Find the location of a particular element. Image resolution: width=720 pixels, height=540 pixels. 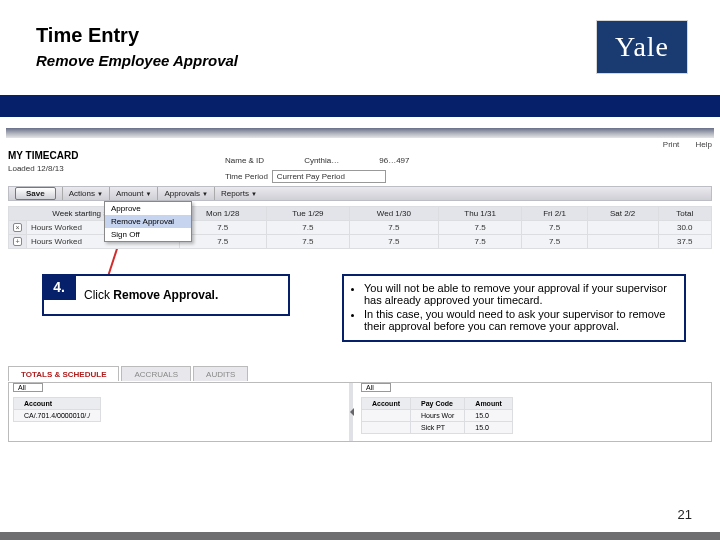

note-callout: You will not be able to remove your appr… is located at coordinates (514, 308).